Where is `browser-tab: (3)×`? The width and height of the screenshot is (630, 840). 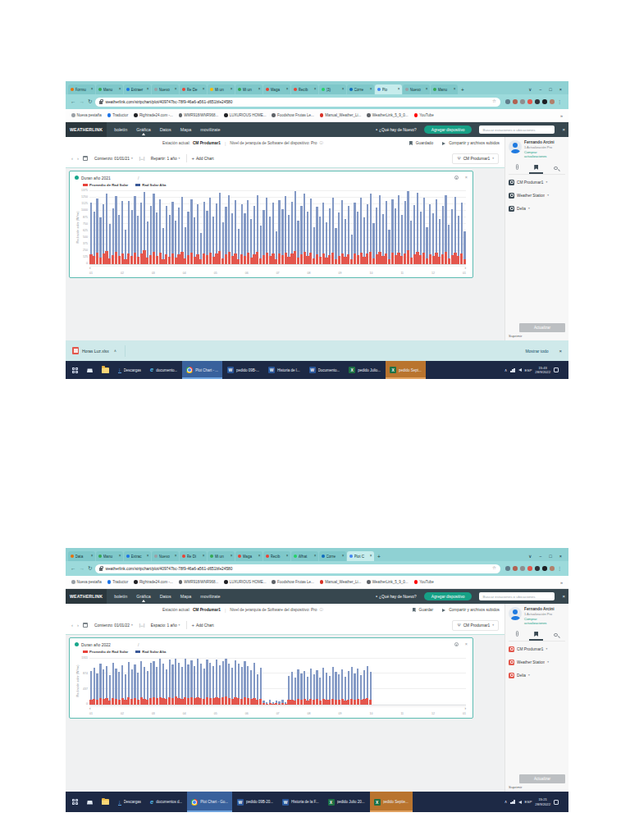
browser-tab: (3)× is located at coordinates (333, 89).